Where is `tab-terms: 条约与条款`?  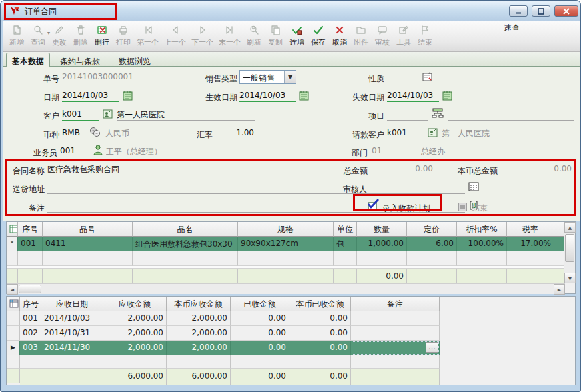
tab-terms: 条约与条款 is located at coordinates (80, 61).